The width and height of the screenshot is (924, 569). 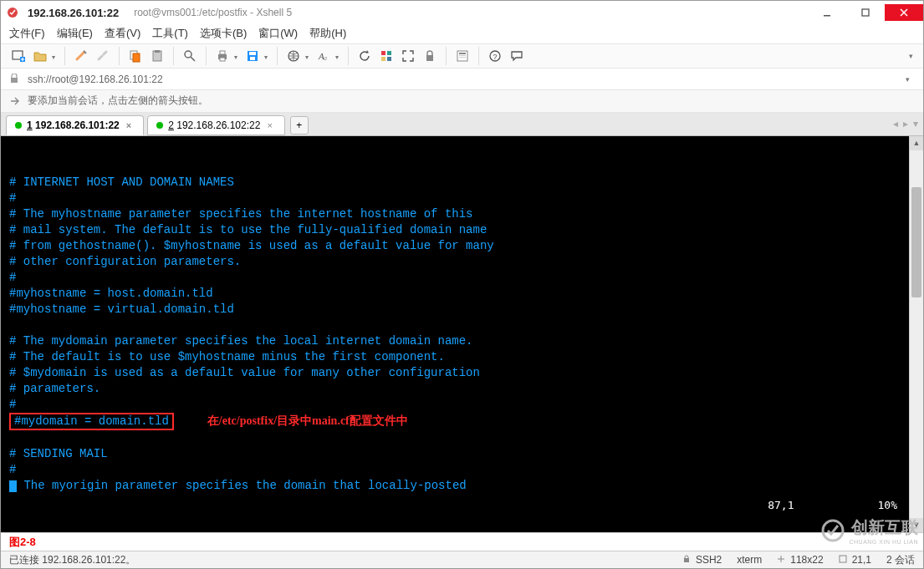 What do you see at coordinates (244, 373) in the screenshot?
I see `terminal-line: # $mydomain is used as a default value f…` at bounding box center [244, 373].